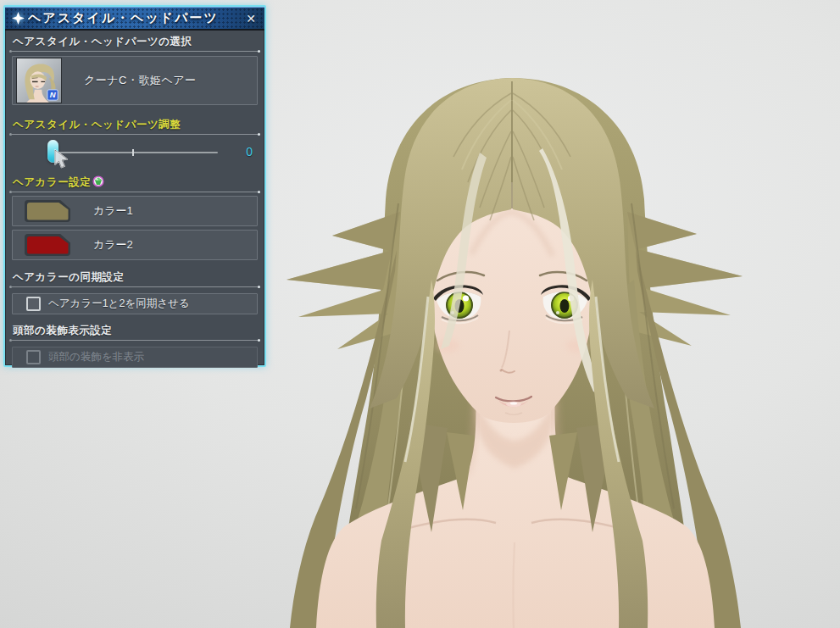  I want to click on slider-handle, so click(53, 151).